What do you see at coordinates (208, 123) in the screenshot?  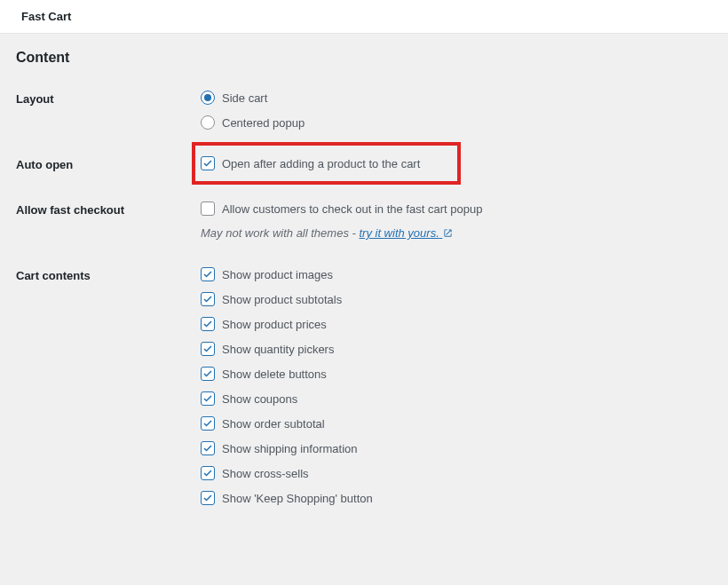 I see `radio-centered-popup` at bounding box center [208, 123].